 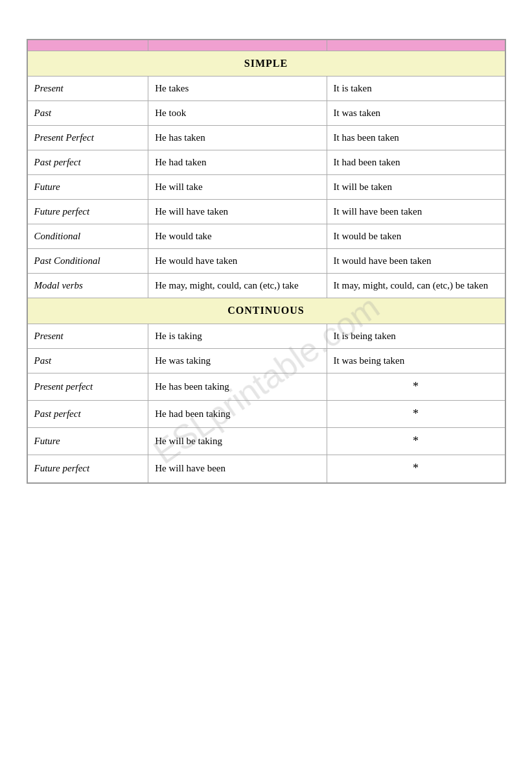 What do you see at coordinates (88, 386) in the screenshot?
I see `tense-cell: Present perfect` at bounding box center [88, 386].